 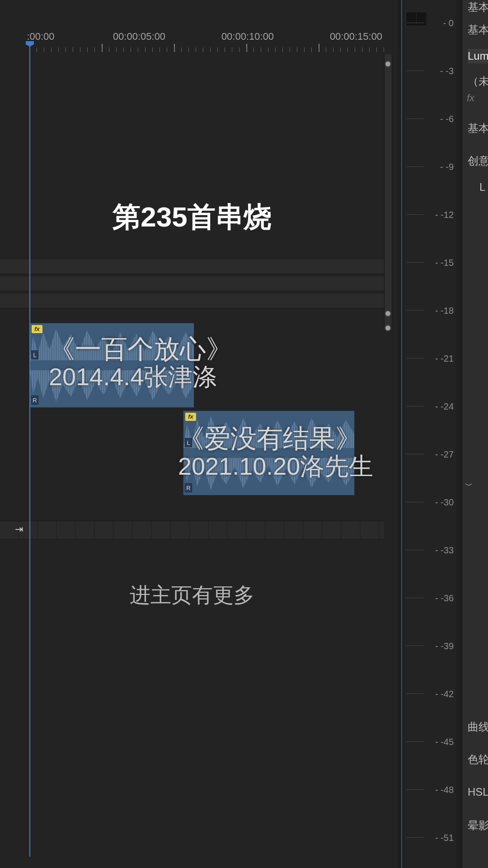 What do you see at coordinates (141, 349) in the screenshot?
I see `song1-title: 《一百个放心》` at bounding box center [141, 349].